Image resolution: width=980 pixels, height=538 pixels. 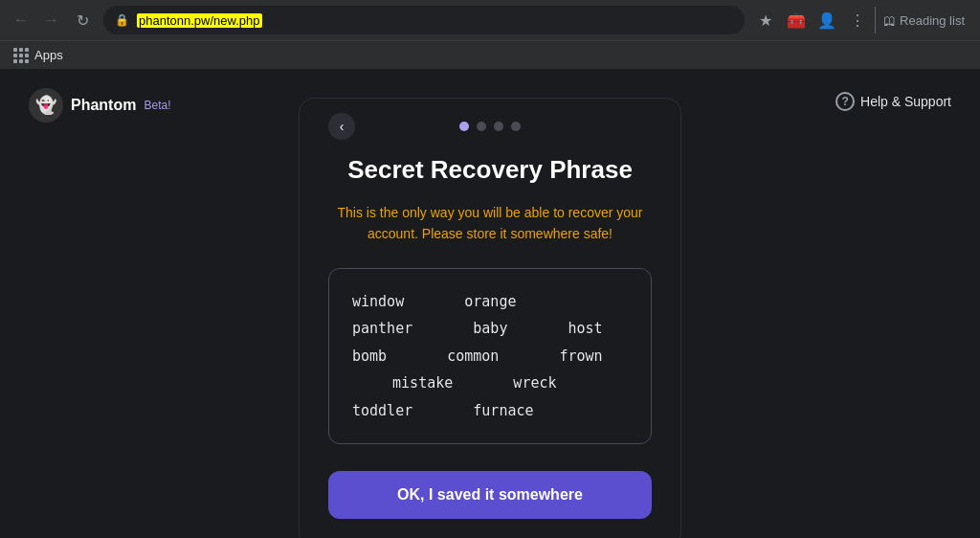 I want to click on card-title: Secret Recovery Phrase, so click(x=490, y=170).